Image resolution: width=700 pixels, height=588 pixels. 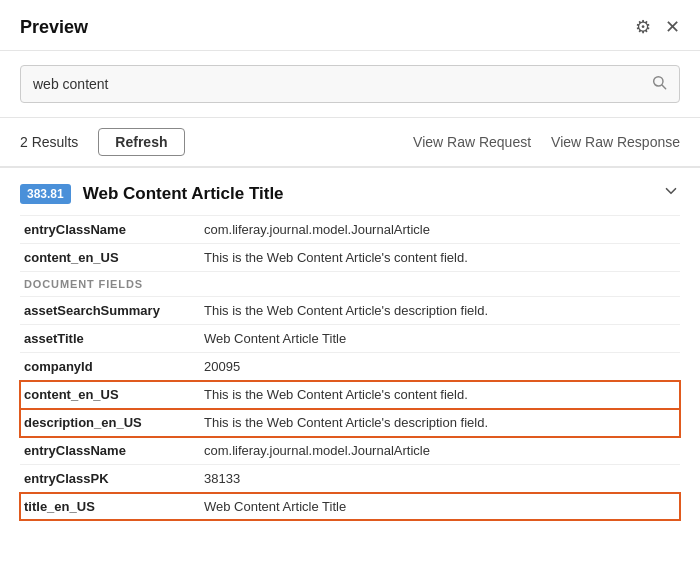 What do you see at coordinates (46, 194) in the screenshot?
I see `score-badge: 383.81` at bounding box center [46, 194].